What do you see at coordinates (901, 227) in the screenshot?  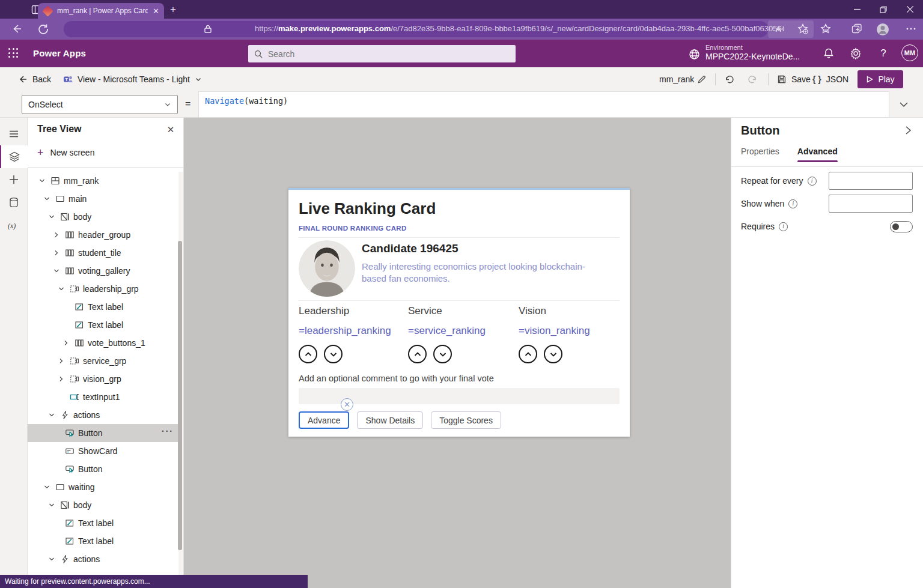 I see `requires-toggle` at bounding box center [901, 227].